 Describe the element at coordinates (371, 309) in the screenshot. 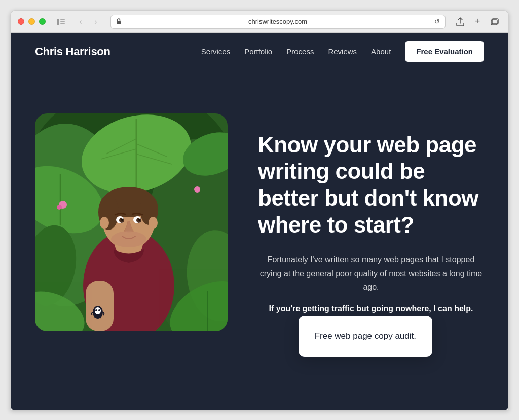

I see `hero-cta-text: If you're getting traffic but going nowh…` at that location.